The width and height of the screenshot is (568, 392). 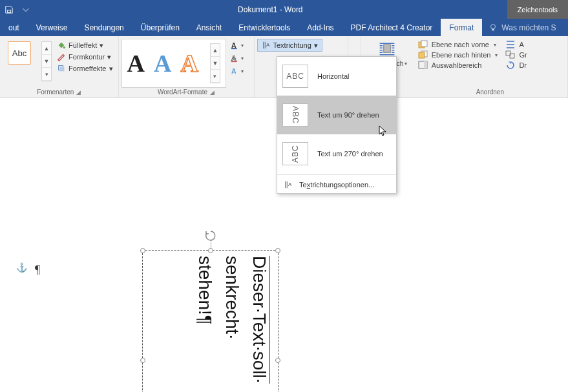 I want to click on text-effects-icon: A, so click(x=235, y=71).